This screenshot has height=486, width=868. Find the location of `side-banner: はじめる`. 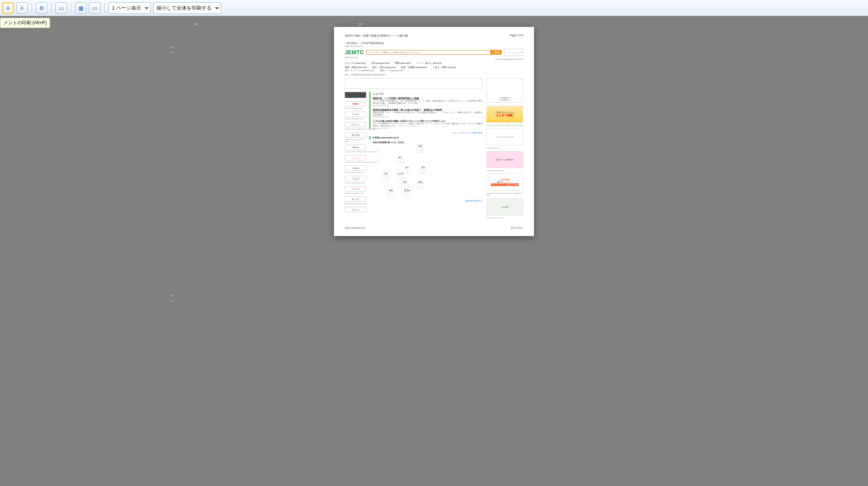

side-banner: はじめる is located at coordinates (505, 207).